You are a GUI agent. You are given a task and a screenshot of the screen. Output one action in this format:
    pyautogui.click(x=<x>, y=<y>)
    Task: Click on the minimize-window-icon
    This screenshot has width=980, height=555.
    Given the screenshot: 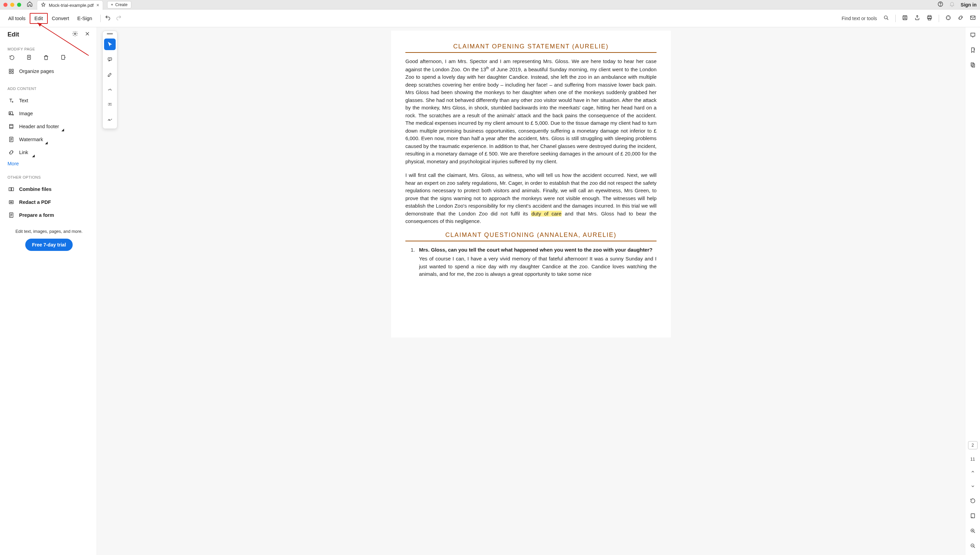 What is the action you would take?
    pyautogui.click(x=12, y=5)
    